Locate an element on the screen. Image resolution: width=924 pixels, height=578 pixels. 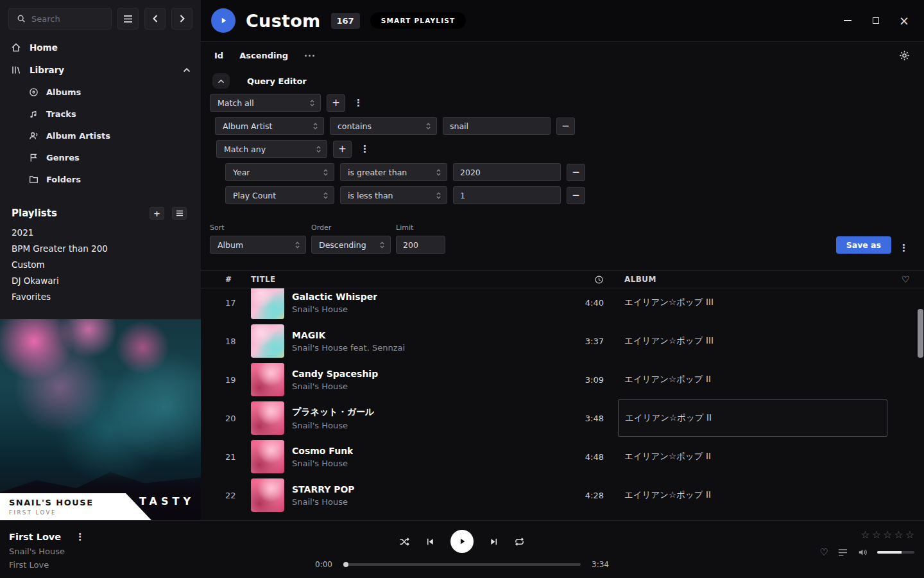
now-playing-menu-button: ⋮ is located at coordinates (80, 537).